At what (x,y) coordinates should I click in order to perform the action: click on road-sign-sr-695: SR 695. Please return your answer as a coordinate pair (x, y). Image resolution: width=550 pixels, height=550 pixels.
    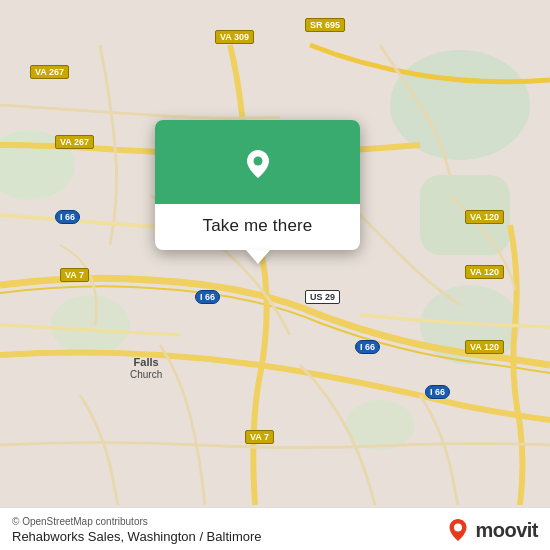
    Looking at the image, I should click on (325, 25).